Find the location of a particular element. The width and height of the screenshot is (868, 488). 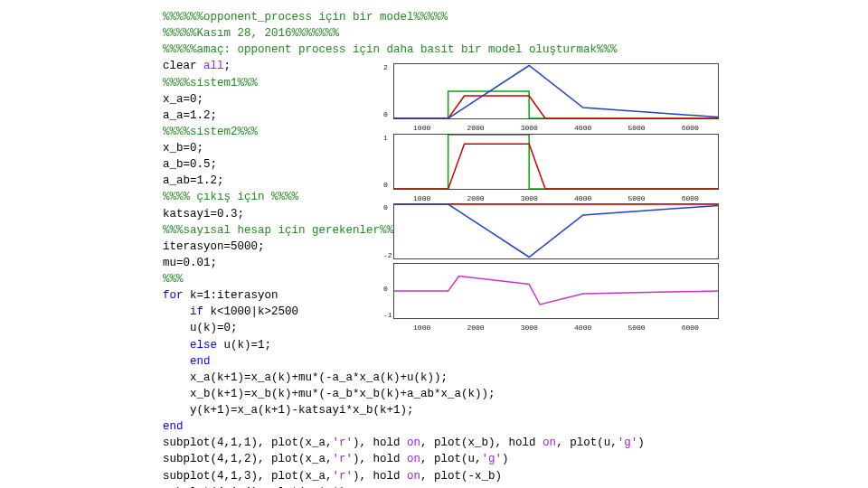

code-line: subplot(4,1,3), plot(x_a,'r'), hold on, … is located at coordinates (434, 476).